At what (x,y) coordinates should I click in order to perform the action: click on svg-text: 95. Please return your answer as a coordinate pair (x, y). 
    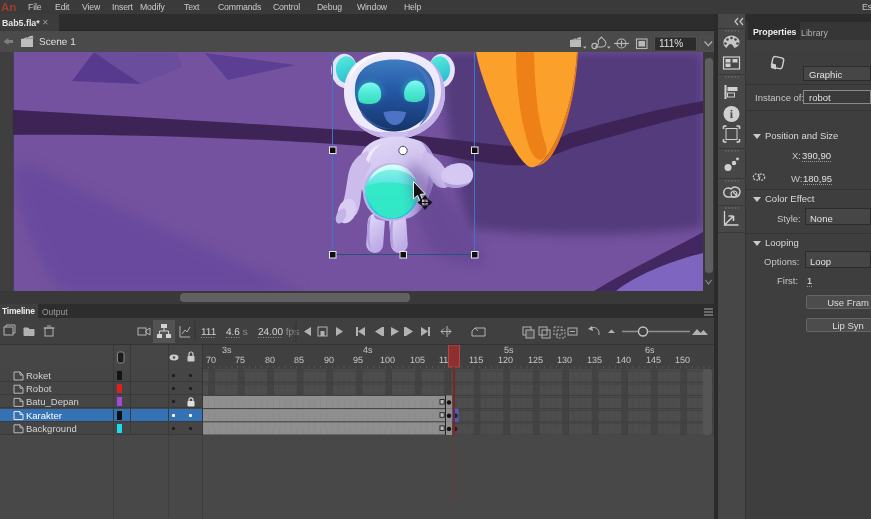
    Looking at the image, I should click on (358, 360).